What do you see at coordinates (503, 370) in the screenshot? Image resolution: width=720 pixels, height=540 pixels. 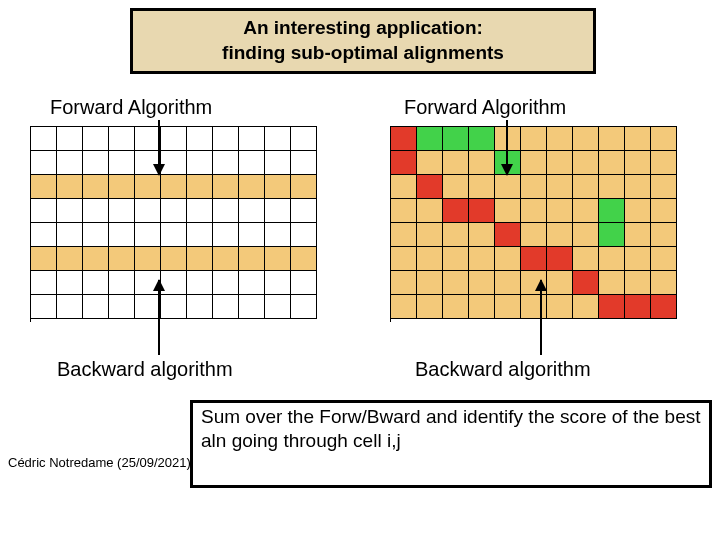 I see `label-backward-right: Backward algorithm` at bounding box center [503, 370].